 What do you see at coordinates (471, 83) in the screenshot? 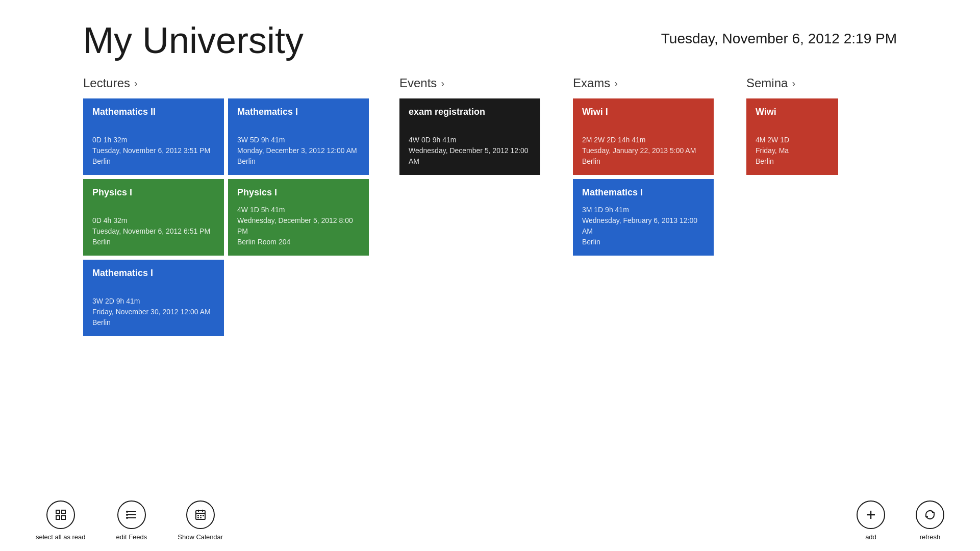
I see `events-section-header: Events ›` at bounding box center [471, 83].